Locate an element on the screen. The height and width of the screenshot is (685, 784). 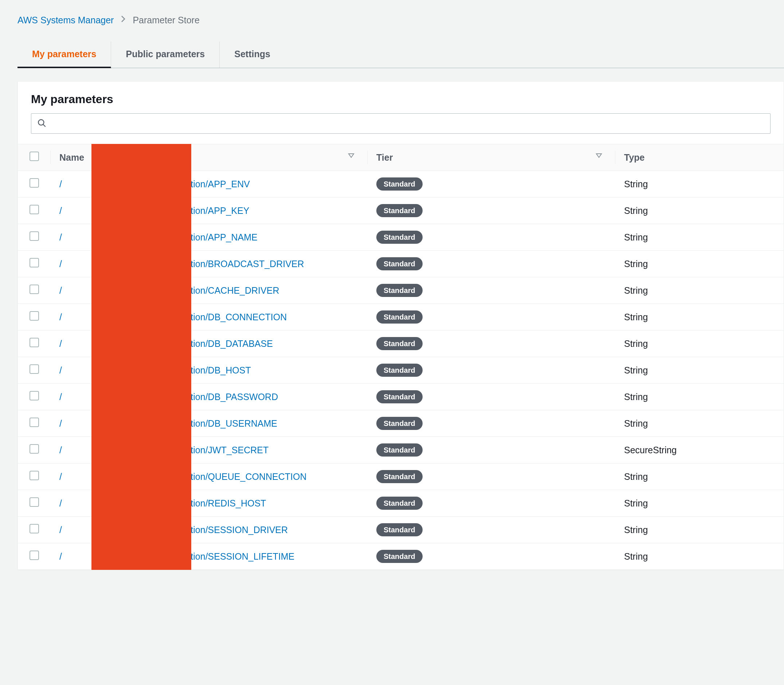
table-row: //production/CACHE_DRIVER Standard Strin… is located at coordinates (401, 291).